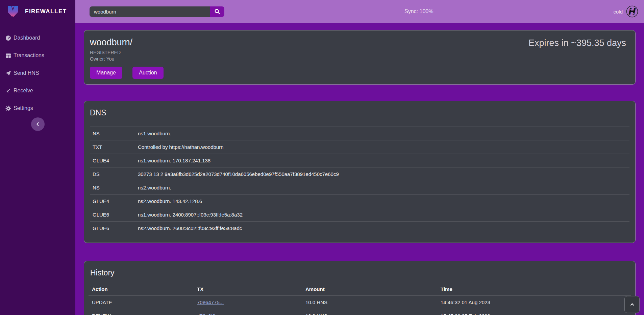 Image resolution: width=644 pixels, height=315 pixels. Describe the element at coordinates (382, 134) in the screenshot. I see `dns-record-value: ns1.woodburn.` at that location.